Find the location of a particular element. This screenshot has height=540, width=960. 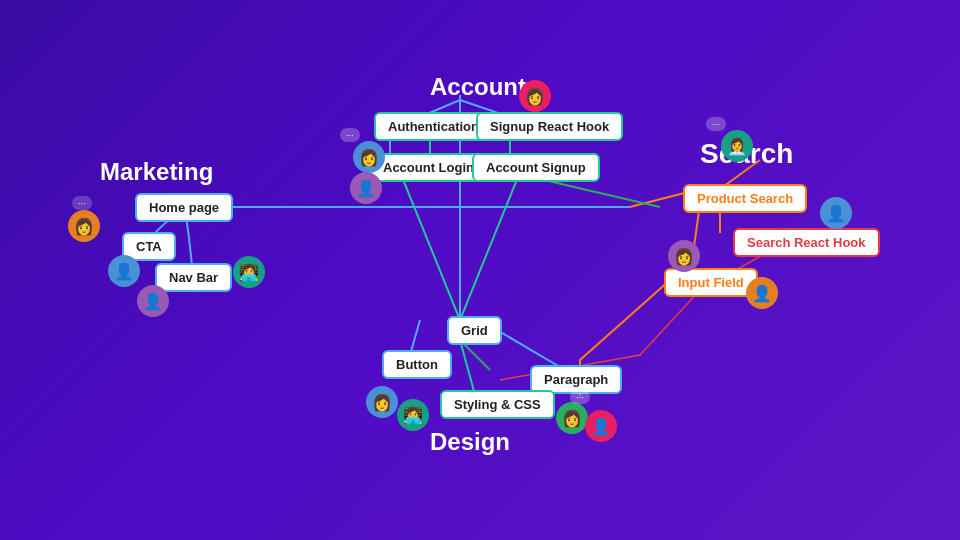

avatar-7: 👩 is located at coordinates (535, 96).